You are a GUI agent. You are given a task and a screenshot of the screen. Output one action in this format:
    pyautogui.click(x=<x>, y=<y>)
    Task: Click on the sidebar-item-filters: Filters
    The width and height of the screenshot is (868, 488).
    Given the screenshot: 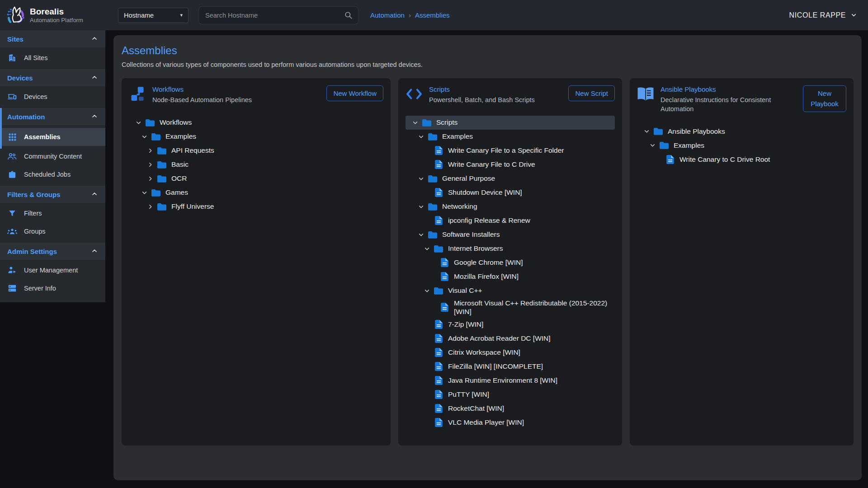 What is the action you would take?
    pyautogui.click(x=52, y=213)
    